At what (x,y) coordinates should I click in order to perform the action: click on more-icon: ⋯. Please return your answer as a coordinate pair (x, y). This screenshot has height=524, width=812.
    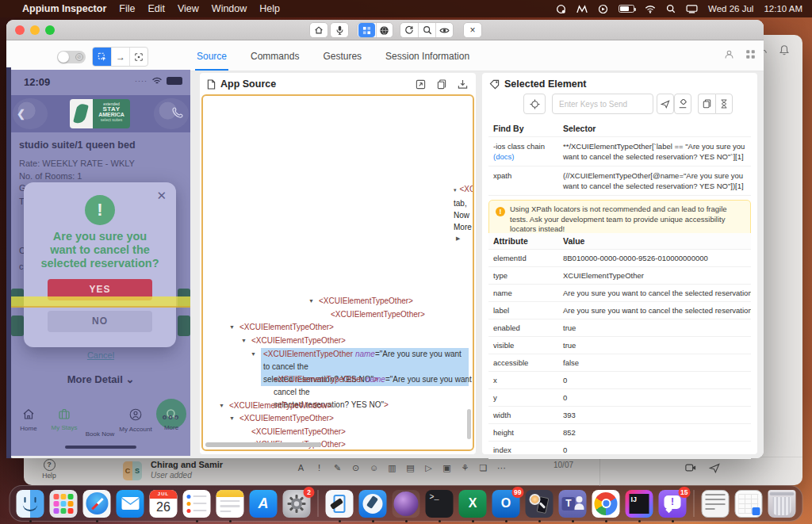
    Looking at the image, I should click on (501, 468).